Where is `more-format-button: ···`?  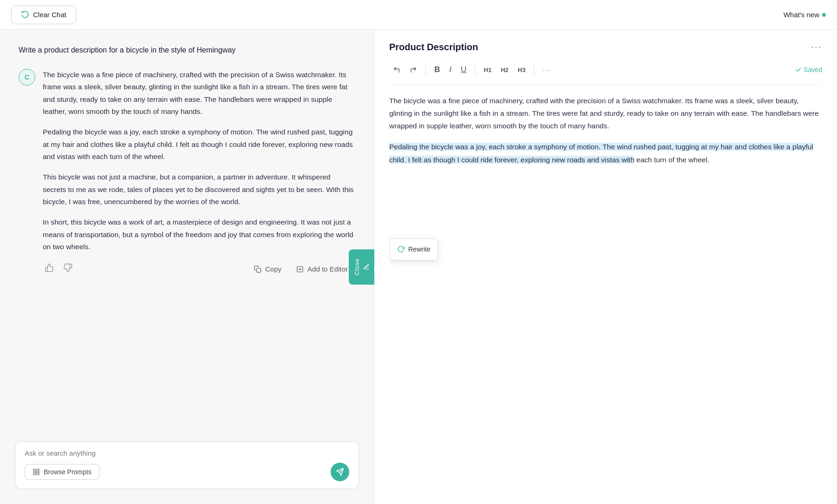 more-format-button: ··· is located at coordinates (547, 70).